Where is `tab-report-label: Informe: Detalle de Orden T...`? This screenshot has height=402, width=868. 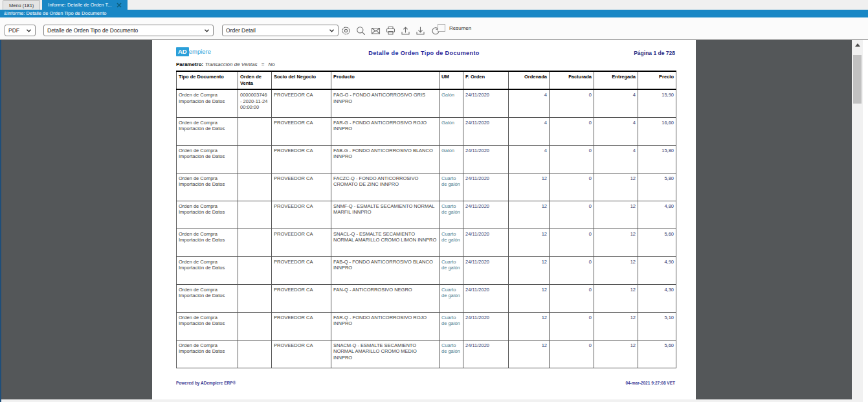
tab-report-label: Informe: Detalle de Orden T... is located at coordinates (80, 5).